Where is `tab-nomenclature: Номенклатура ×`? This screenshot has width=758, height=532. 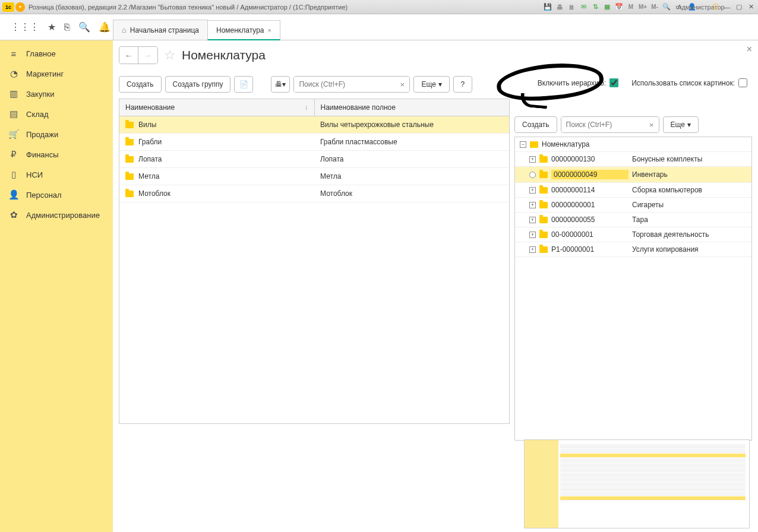 tab-nomenclature: Номенклатура × is located at coordinates (244, 30).